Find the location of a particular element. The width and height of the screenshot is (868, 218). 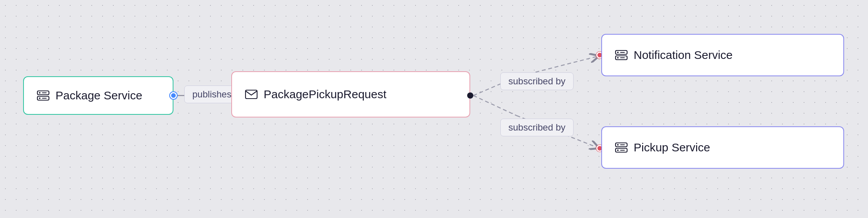

envelope-icon is located at coordinates (251, 94).